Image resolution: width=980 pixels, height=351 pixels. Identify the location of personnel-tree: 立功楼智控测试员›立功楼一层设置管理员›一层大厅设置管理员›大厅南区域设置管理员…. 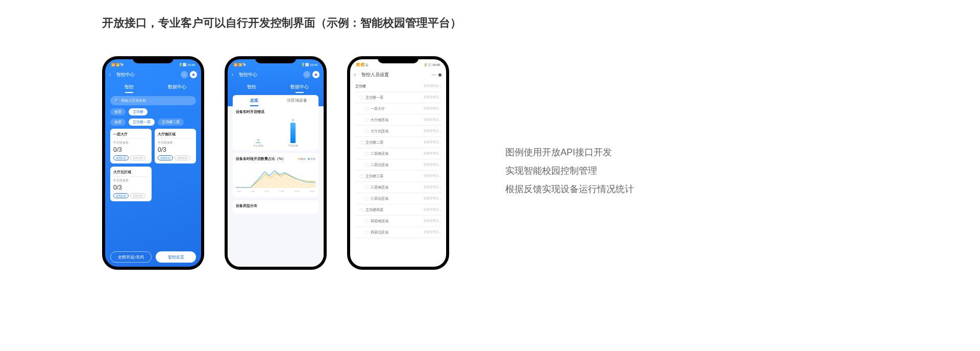
(398, 159).